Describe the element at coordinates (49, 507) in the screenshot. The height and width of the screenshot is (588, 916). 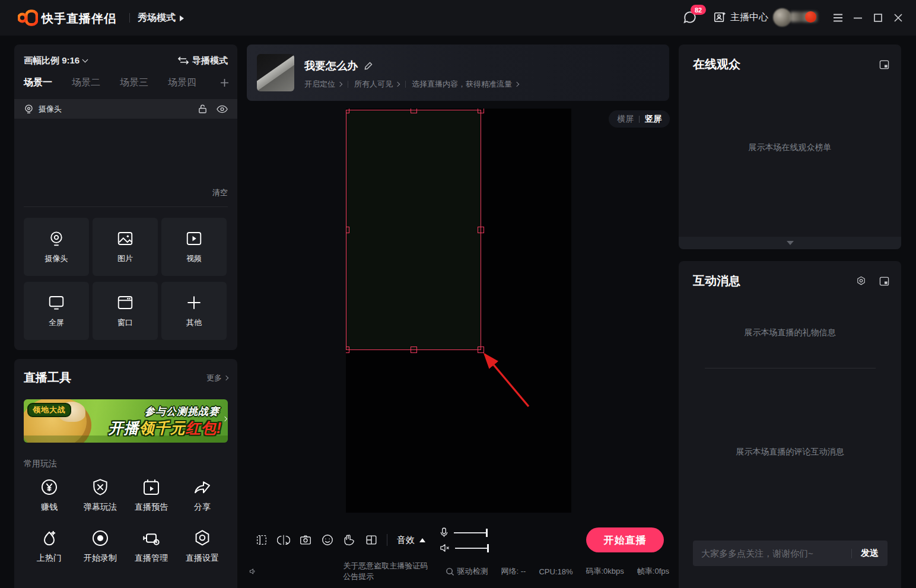
I see `tool-label: 赚钱` at that location.